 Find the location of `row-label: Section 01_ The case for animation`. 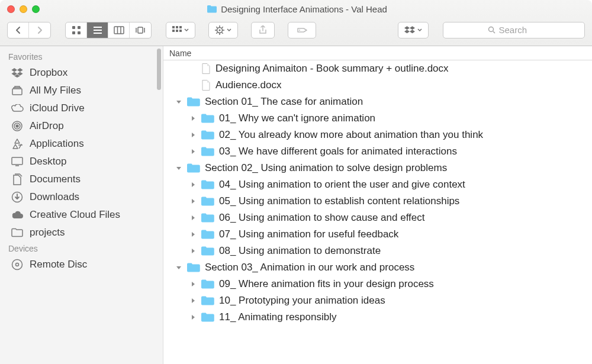

row-label: Section 01_ The case for animation is located at coordinates (284, 102).